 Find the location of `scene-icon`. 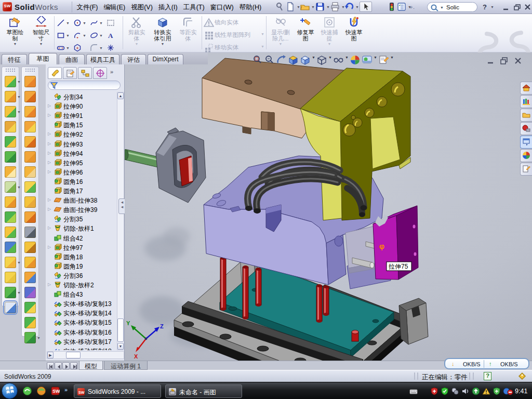

scene-icon is located at coordinates (367, 60).